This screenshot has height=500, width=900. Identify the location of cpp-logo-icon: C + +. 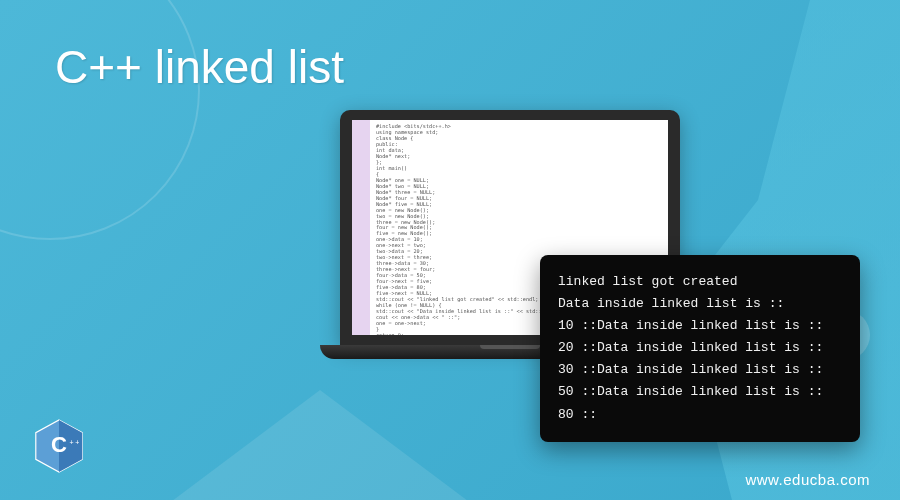
(59, 446).